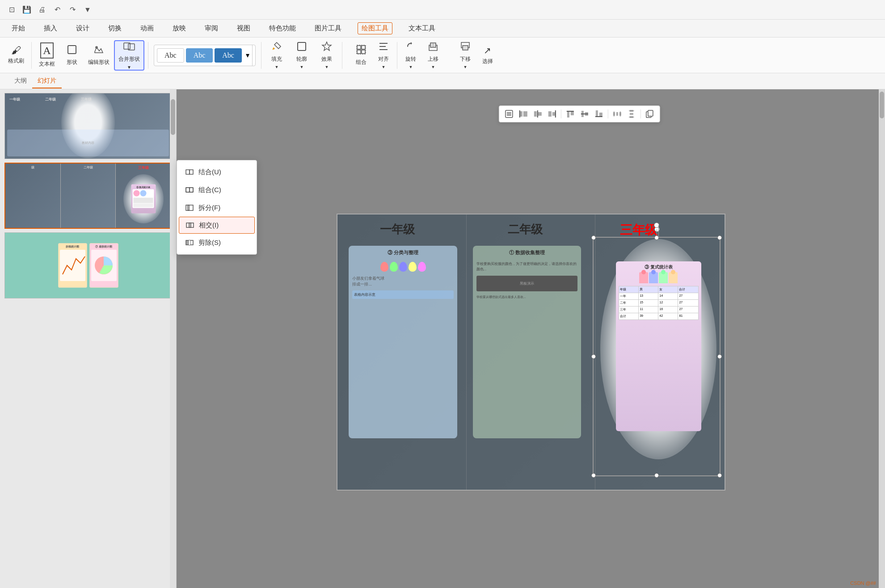 The width and height of the screenshot is (885, 588). Describe the element at coordinates (217, 225) in the screenshot. I see `merge-xiangjiao-item: 相交(I)` at that location.